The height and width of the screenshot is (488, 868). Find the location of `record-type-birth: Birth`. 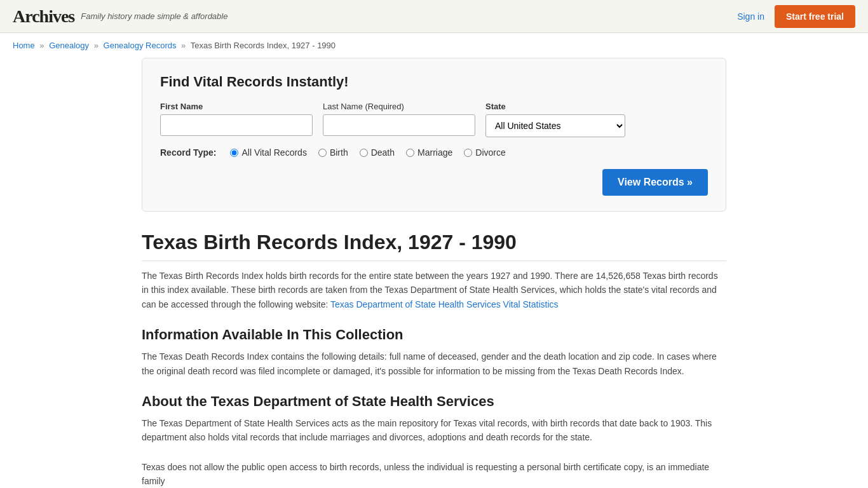

record-type-birth: Birth is located at coordinates (333, 152).